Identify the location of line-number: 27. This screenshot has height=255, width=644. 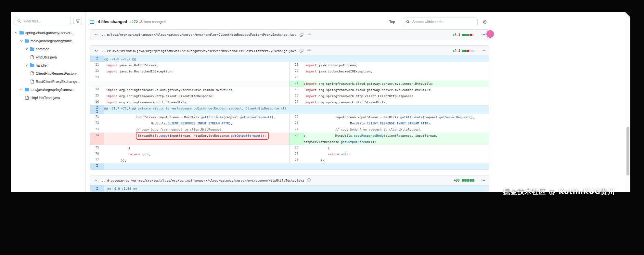
(297, 102).